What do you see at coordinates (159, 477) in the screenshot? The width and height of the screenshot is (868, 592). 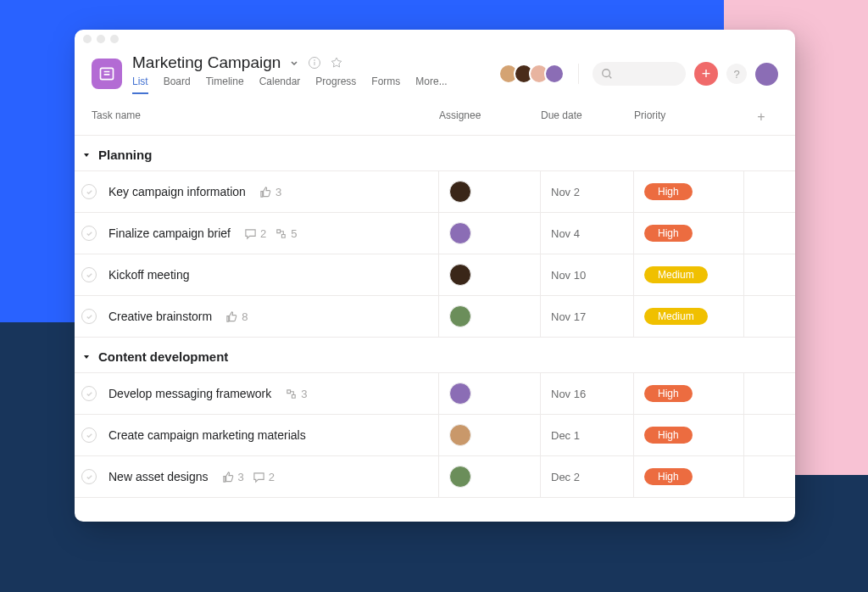 I see `task-name: New asset designs` at bounding box center [159, 477].